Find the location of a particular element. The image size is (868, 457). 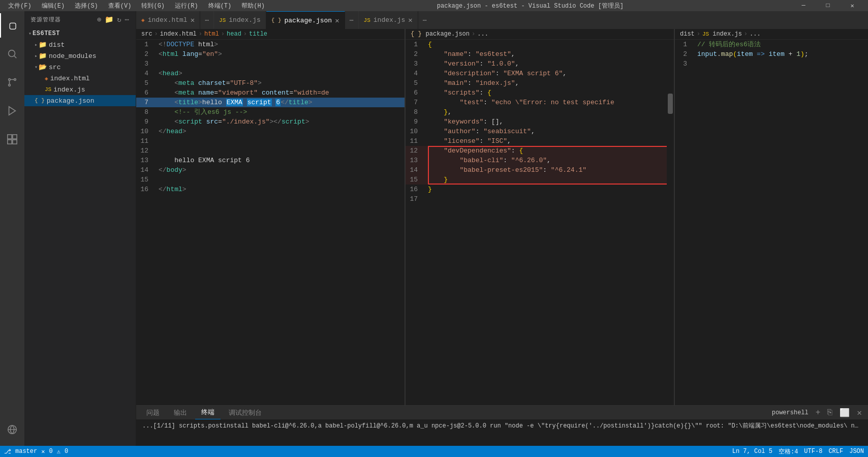

tab-index-html: ◈ index.html ✕ is located at coordinates (168, 20).